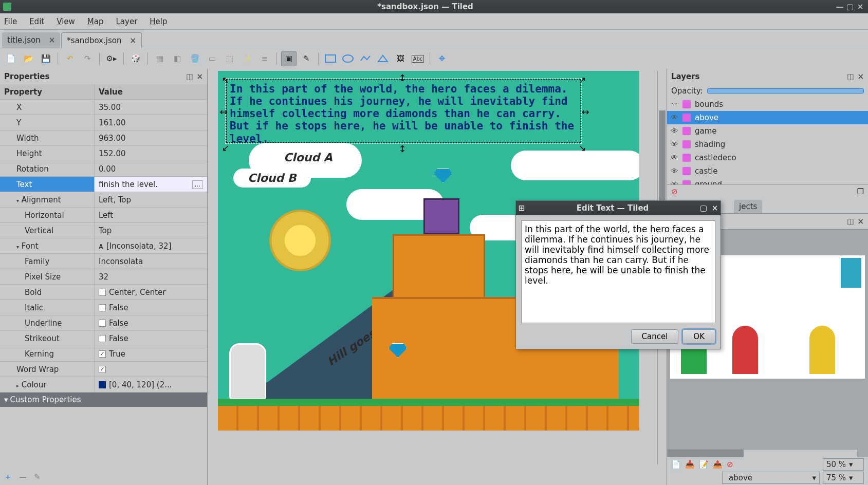  Describe the element at coordinates (348, 59) in the screenshot. I see `insert-ellipse-tool` at that location.